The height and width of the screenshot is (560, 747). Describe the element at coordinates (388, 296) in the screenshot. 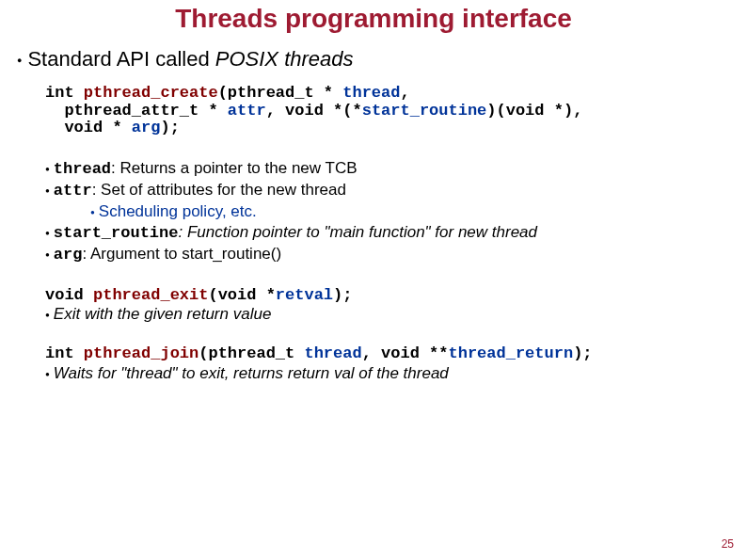

I see `code-pthread-exit: void pthread_exit(void *retval);` at that location.